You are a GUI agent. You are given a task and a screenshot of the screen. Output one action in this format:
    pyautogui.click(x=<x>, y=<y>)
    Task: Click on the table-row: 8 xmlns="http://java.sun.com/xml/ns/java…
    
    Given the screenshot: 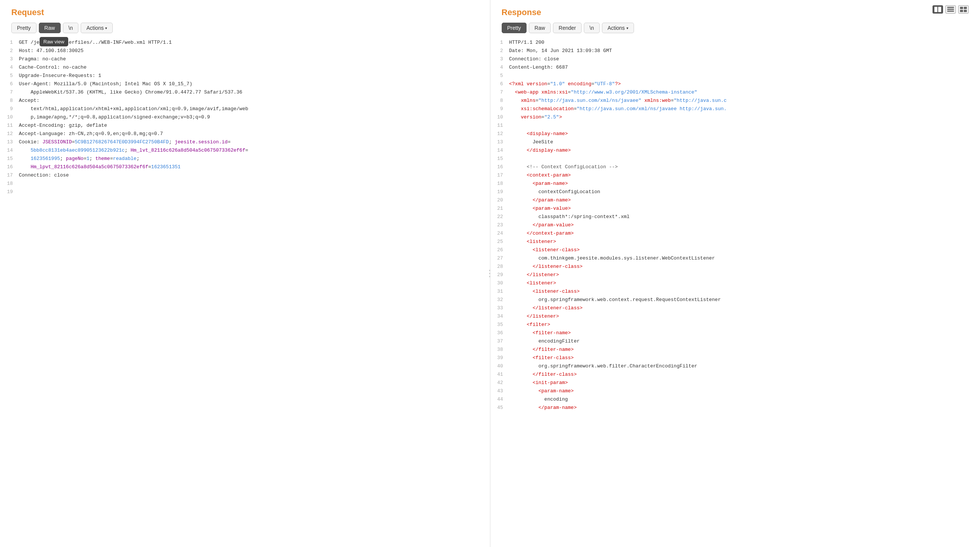 What is the action you would take?
    pyautogui.click(x=735, y=101)
    